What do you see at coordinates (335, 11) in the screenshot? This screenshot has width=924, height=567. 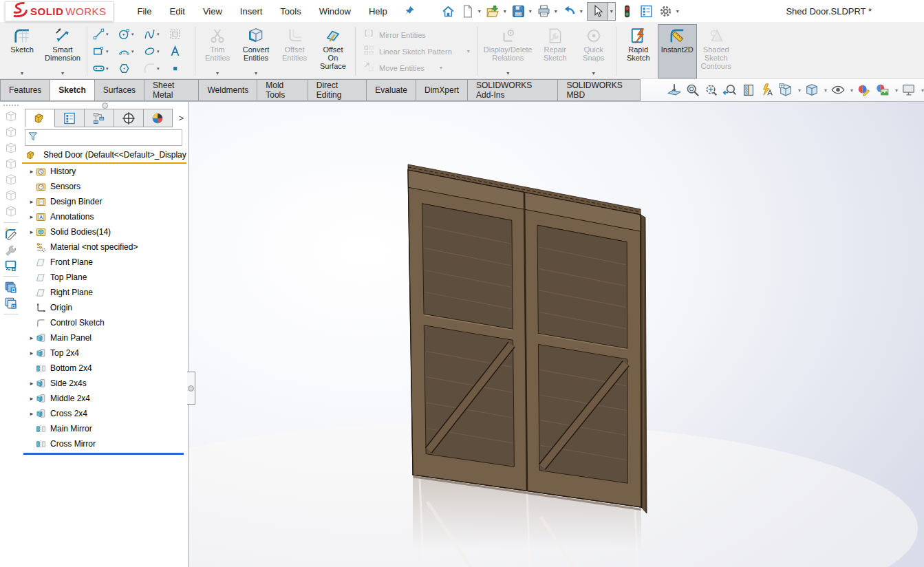 I see `menu-window: Window` at bounding box center [335, 11].